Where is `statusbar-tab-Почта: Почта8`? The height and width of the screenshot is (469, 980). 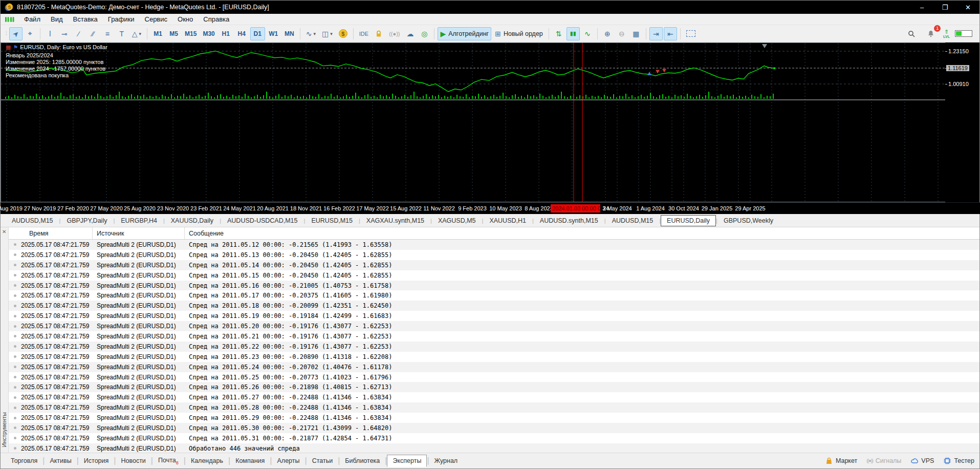 statusbar-tab-Почта: Почта8 is located at coordinates (168, 461).